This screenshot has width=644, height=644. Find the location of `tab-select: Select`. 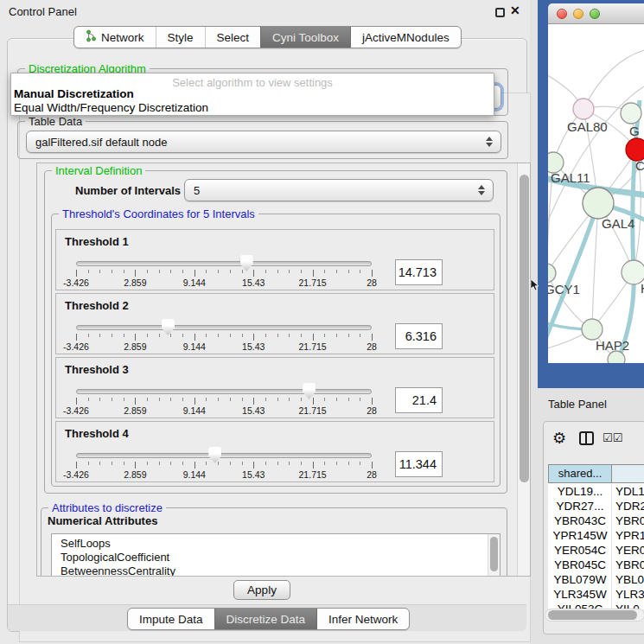

tab-select: Select is located at coordinates (233, 37).